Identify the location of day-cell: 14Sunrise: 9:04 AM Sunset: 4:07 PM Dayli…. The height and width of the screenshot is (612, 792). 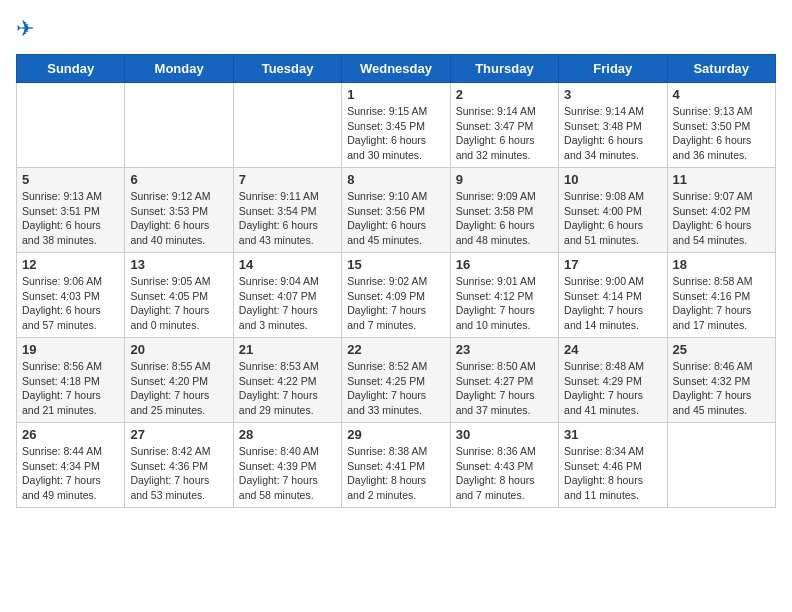
(287, 296).